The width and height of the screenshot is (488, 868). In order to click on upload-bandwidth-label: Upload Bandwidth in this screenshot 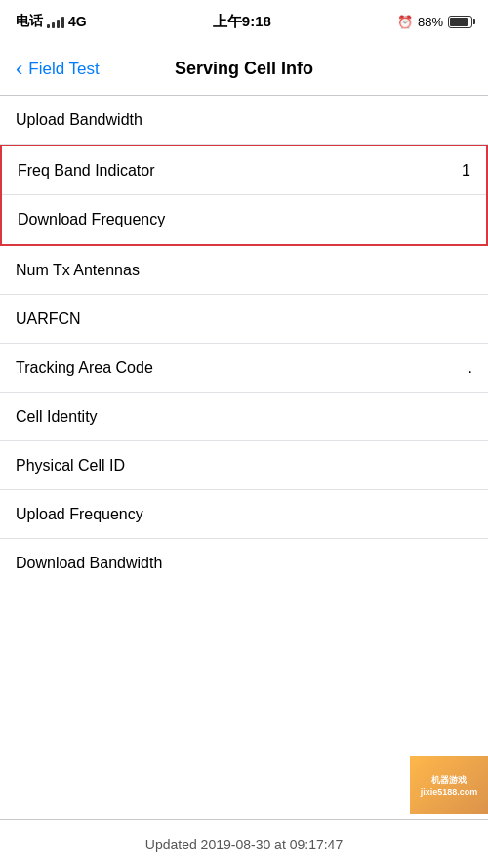, I will do `click(79, 120)`.